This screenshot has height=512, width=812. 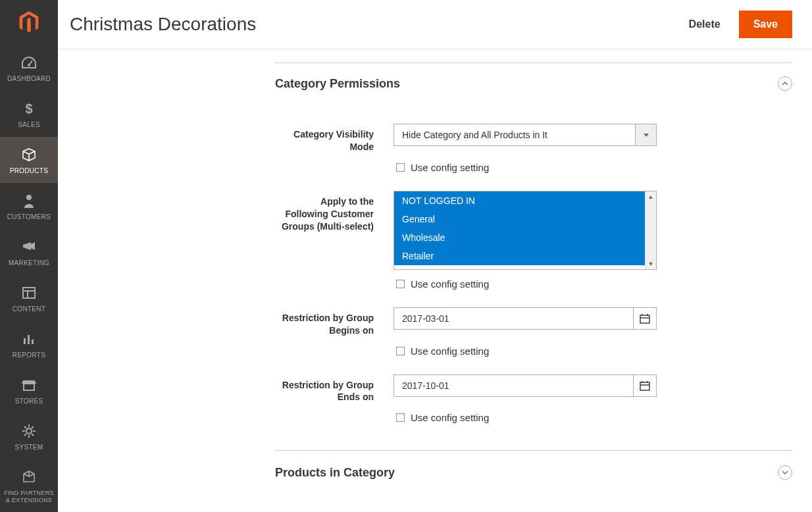 What do you see at coordinates (651, 264) in the screenshot?
I see `scroll-down-icon: ▼` at bounding box center [651, 264].